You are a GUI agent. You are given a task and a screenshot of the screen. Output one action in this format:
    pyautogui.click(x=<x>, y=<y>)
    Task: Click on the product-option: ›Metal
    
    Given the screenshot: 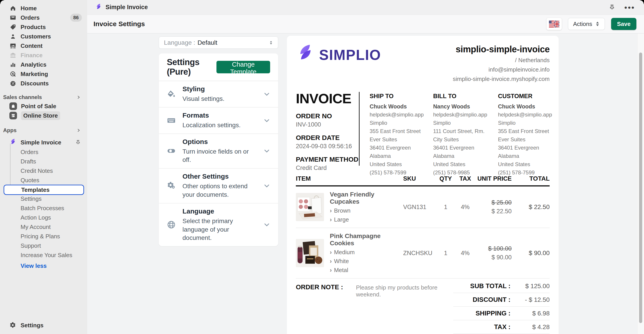 What is the action you would take?
    pyautogui.click(x=366, y=270)
    